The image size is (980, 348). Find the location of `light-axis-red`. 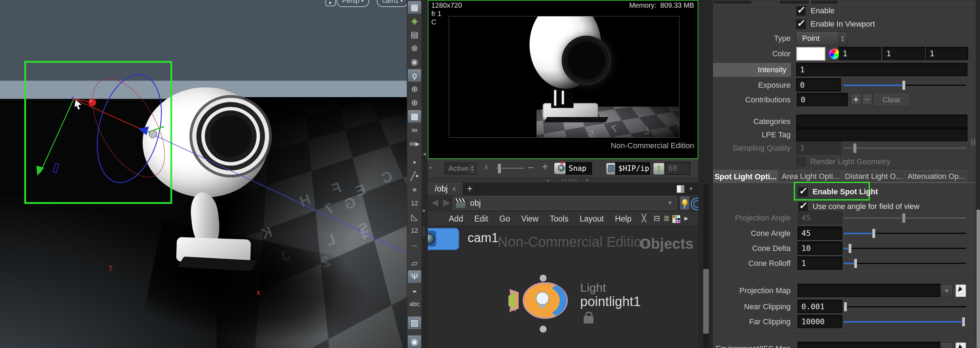

light-axis-red is located at coordinates (110, 115).